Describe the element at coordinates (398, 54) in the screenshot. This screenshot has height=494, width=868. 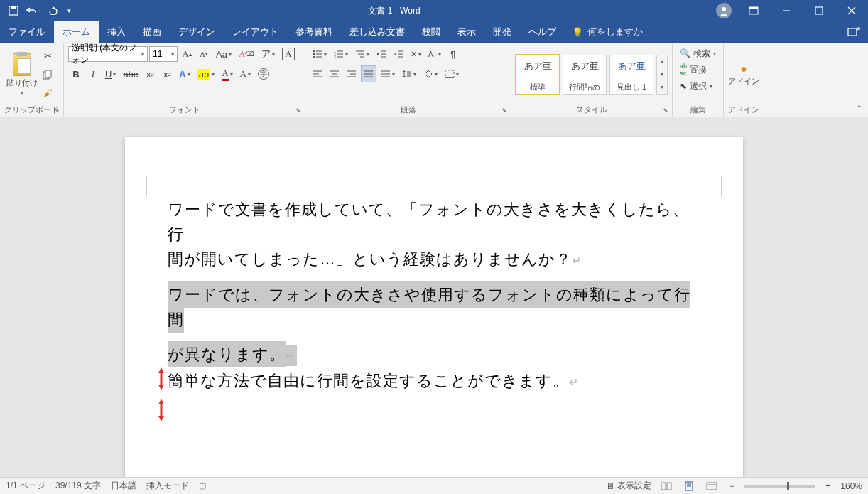
I see `increase-indent-button` at that location.